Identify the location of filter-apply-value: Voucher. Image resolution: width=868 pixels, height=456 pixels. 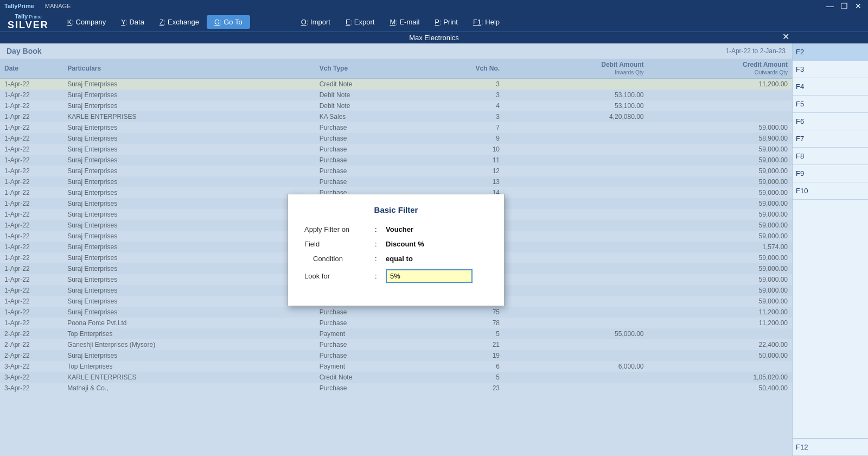
(399, 229).